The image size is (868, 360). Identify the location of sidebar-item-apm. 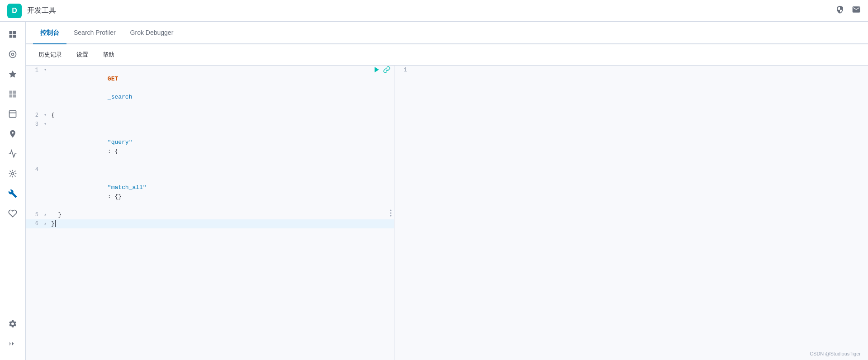
(13, 154).